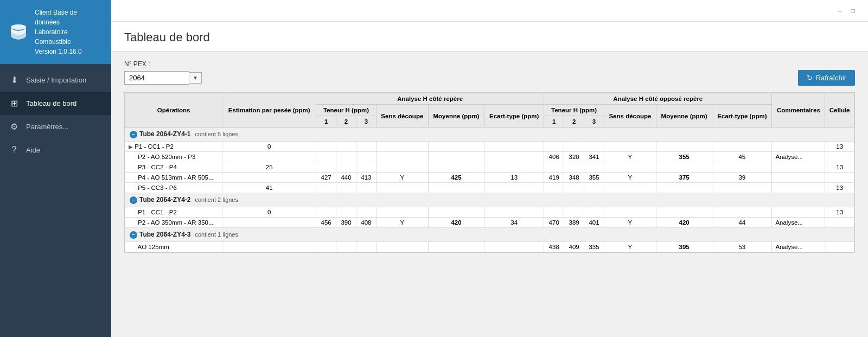 The image size is (868, 337). Describe the element at coordinates (165, 234) in the screenshot. I see `group-title: Tube 2064-ZY4-3` at that location.